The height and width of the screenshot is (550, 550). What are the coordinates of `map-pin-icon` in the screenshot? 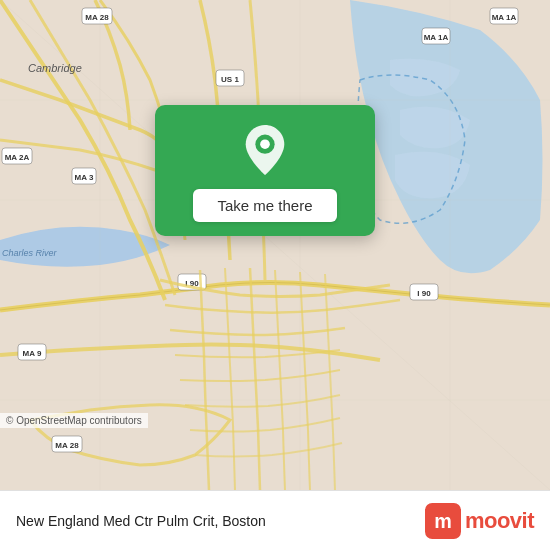 It's located at (265, 150).